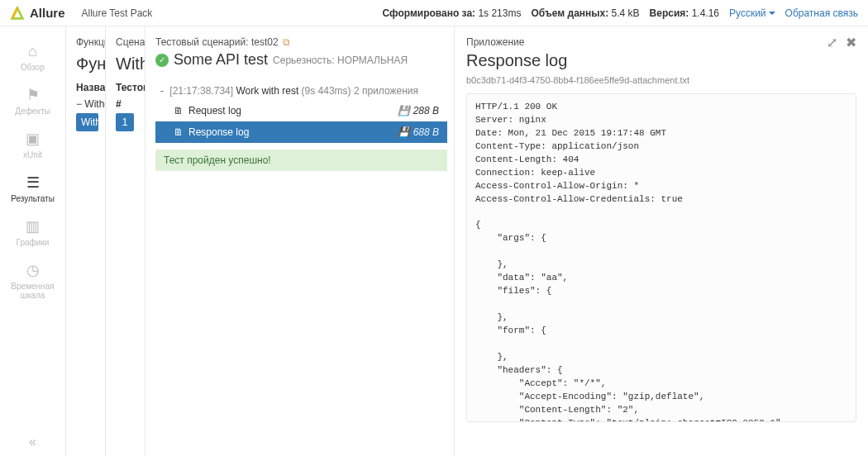 This screenshot has height=456, width=868. What do you see at coordinates (88, 122) in the screenshot?
I see `func-row-without-story: Without story` at bounding box center [88, 122].